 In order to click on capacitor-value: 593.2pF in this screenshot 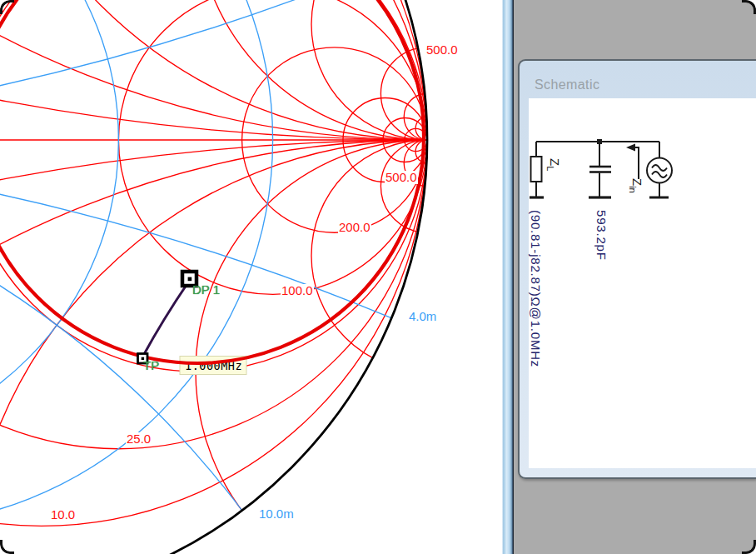, I will do `click(601, 235)`.